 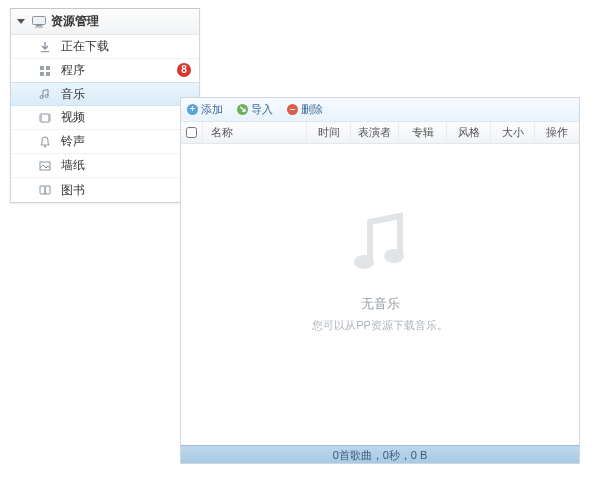 I want to click on sidebar-item-label: 正在下载, so click(x=85, y=46).